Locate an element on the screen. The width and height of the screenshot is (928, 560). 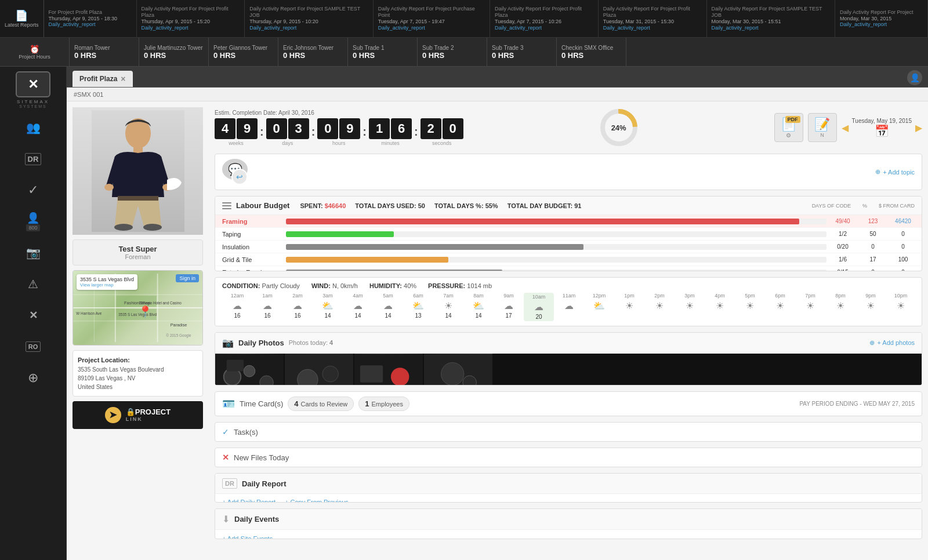
new-files-section: ✕ New Files Today is located at coordinates (568, 457).